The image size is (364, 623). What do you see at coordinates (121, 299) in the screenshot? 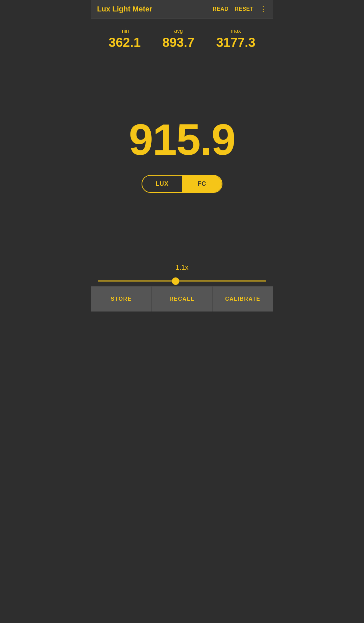
I see `store-button: STORE` at bounding box center [121, 299].